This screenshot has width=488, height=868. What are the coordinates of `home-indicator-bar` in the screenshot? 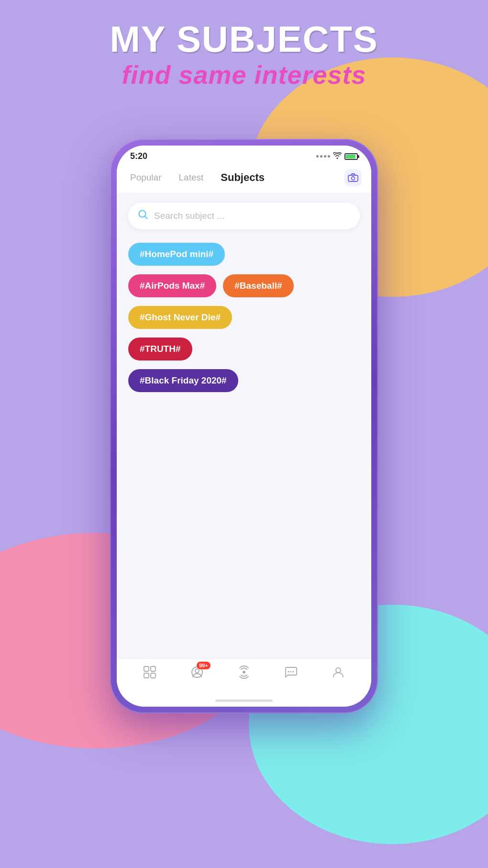 It's located at (244, 701).